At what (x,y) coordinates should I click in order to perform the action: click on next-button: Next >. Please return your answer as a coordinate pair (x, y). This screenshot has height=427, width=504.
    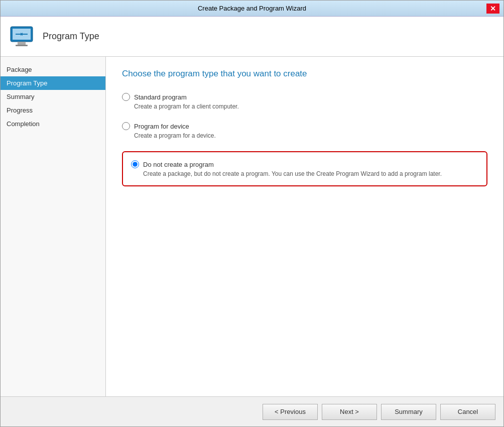
    Looking at the image, I should click on (349, 412).